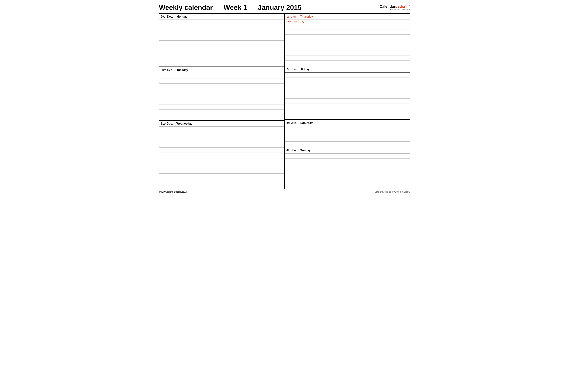  What do you see at coordinates (222, 70) in the screenshot?
I see `tuesday-header: 30th Dec. Tuesday` at bounding box center [222, 70].